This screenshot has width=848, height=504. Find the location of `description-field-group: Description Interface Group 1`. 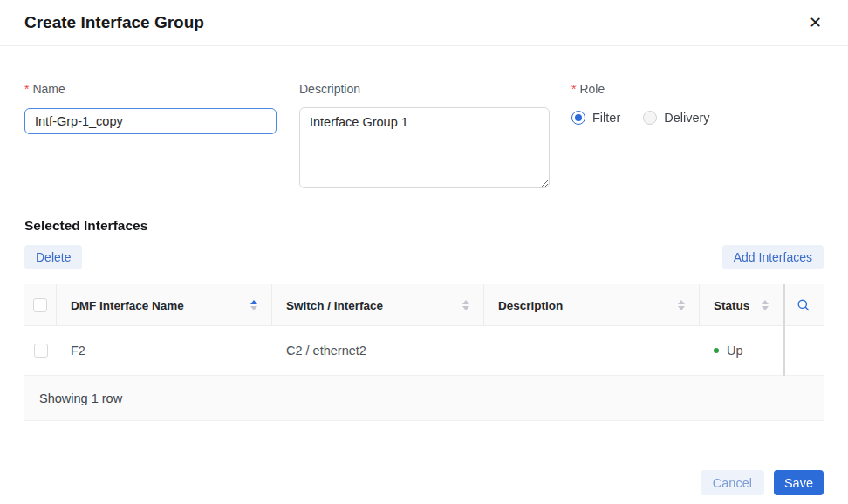

description-field-group: Description Interface Group 1 is located at coordinates (424, 136).